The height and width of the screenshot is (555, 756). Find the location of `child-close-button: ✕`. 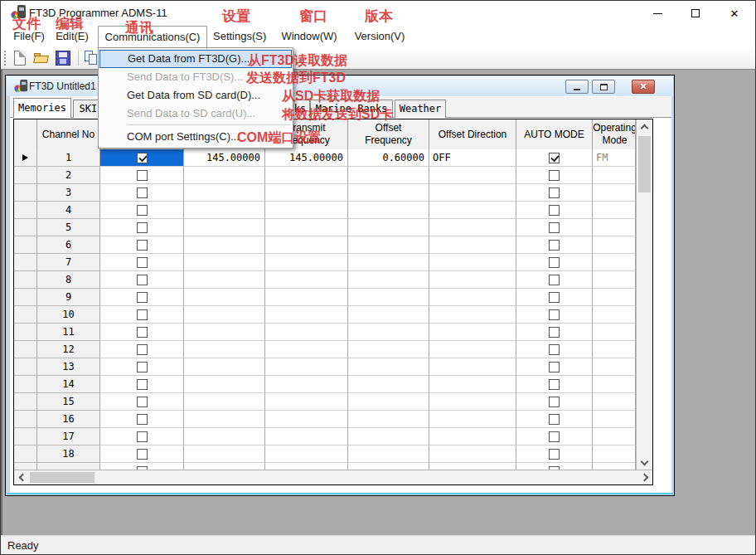

child-close-button: ✕ is located at coordinates (643, 86).